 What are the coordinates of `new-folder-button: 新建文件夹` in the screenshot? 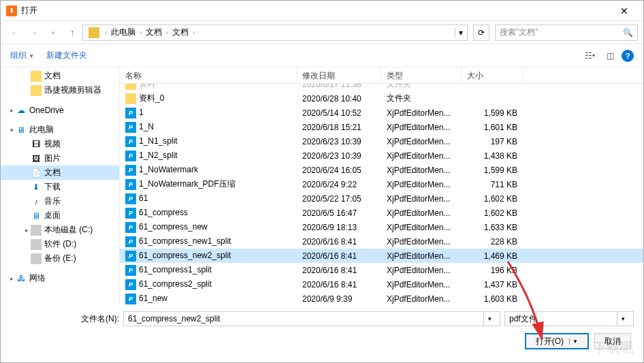 It's located at (67, 56).